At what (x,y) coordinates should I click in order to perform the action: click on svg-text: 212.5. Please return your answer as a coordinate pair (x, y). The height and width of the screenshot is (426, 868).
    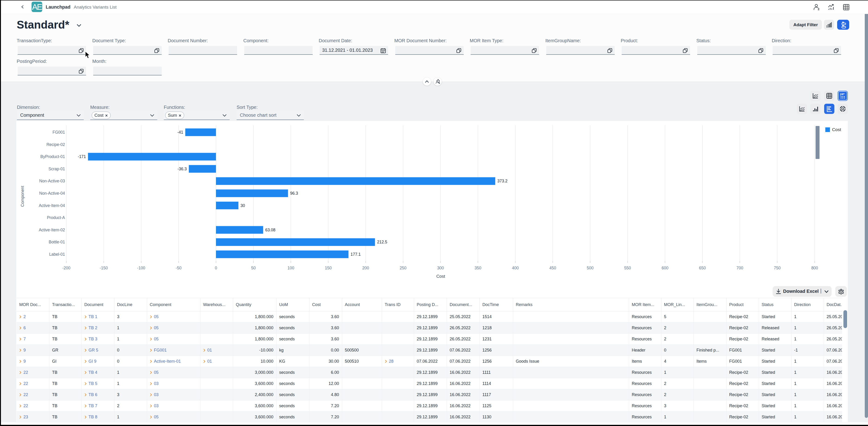
    Looking at the image, I should click on (382, 242).